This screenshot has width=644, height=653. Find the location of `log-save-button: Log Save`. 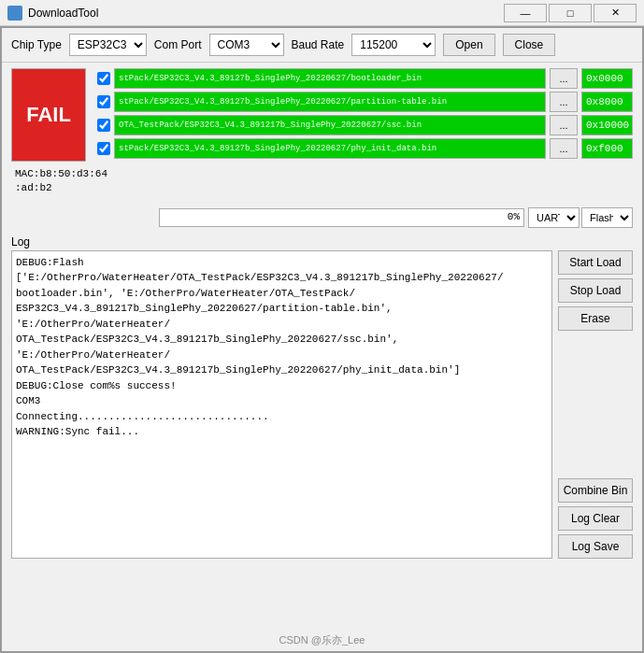

log-save-button: Log Save is located at coordinates (595, 547).